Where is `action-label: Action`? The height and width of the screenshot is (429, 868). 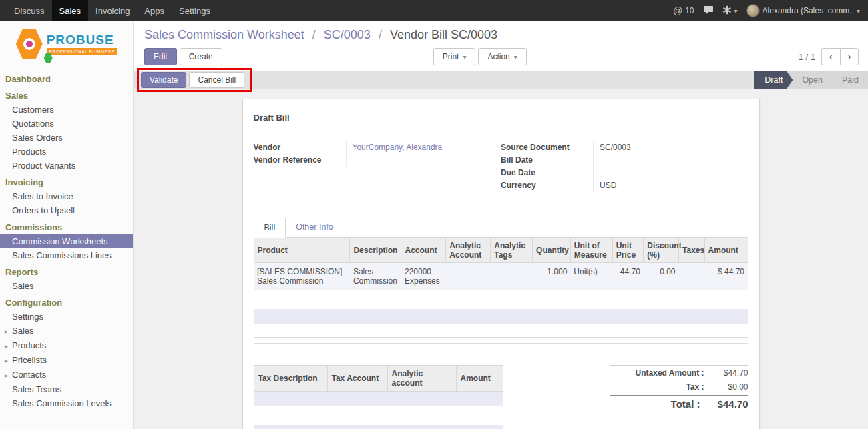 action-label: Action is located at coordinates (498, 57).